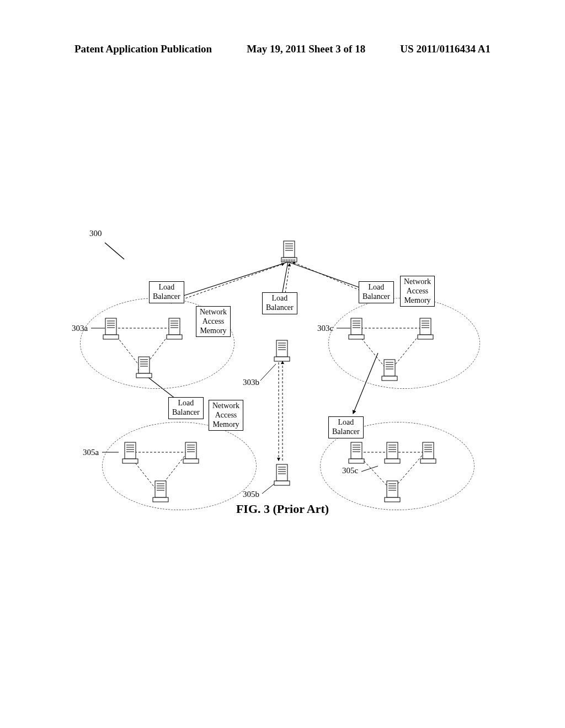 The image size is (565, 728). What do you see at coordinates (282, 49) in the screenshot?
I see `page-header: Patent Application Publication May 19, 2…` at bounding box center [282, 49].